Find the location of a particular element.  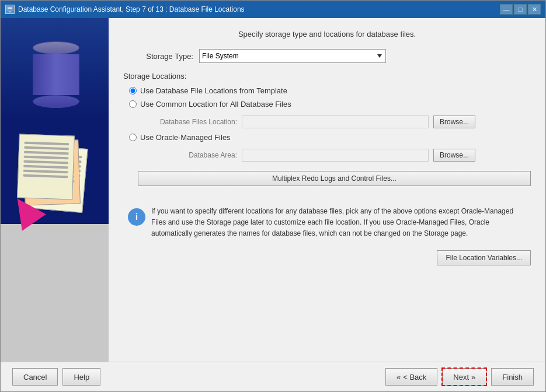

next-label: Next is located at coordinates (461, 377).